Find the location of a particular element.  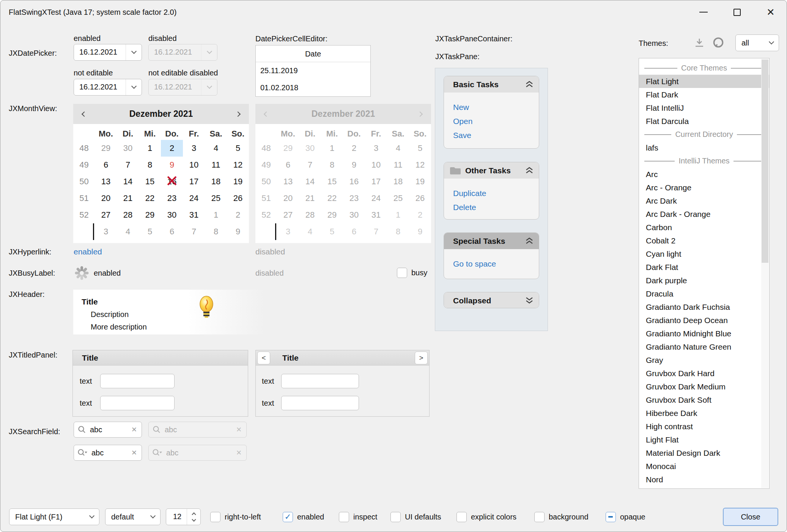

theme-list-item: Cobalt 2 is located at coordinates (704, 240).